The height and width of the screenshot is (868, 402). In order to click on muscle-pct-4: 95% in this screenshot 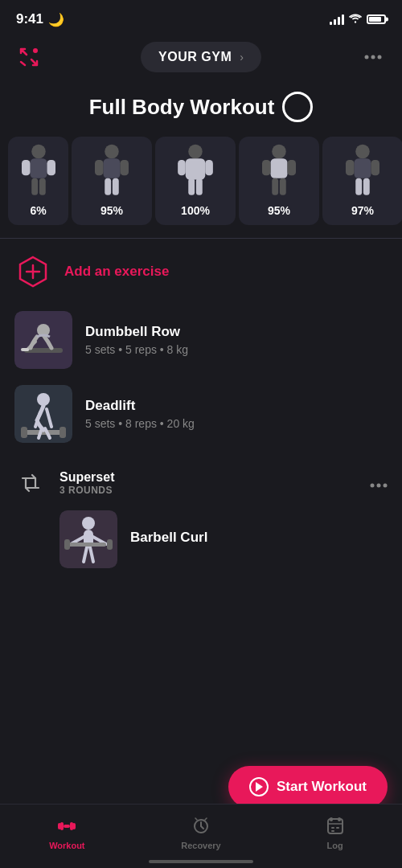, I will do `click(279, 211)`.